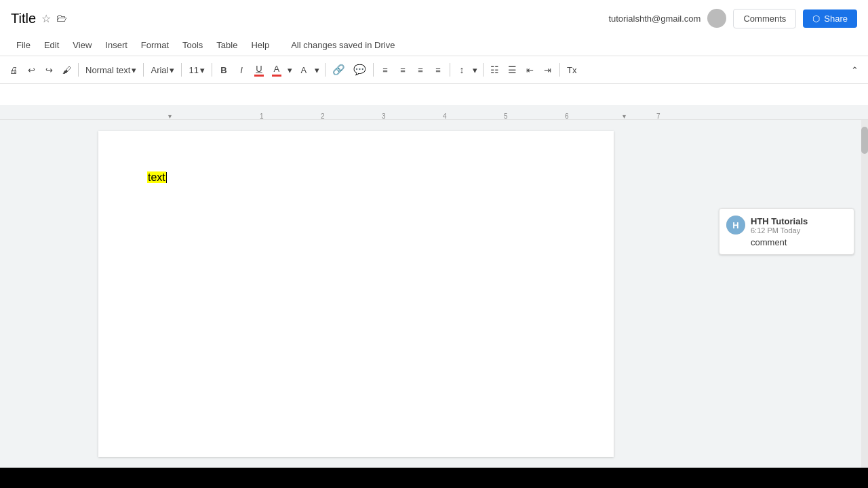 Image resolution: width=868 pixels, height=488 pixels. Describe the element at coordinates (134, 70) in the screenshot. I see `paragraph-style-chevron: ▾` at that location.